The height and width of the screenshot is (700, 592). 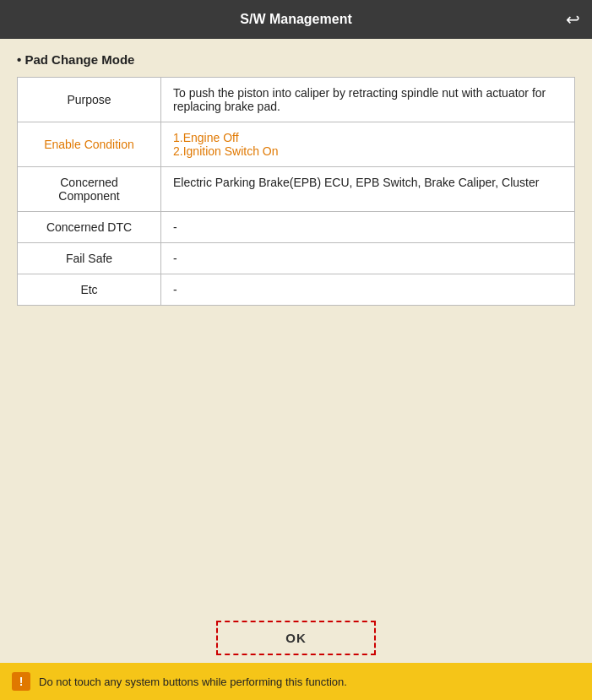 What do you see at coordinates (296, 19) in the screenshot?
I see `header: S/W Management ↩` at bounding box center [296, 19].